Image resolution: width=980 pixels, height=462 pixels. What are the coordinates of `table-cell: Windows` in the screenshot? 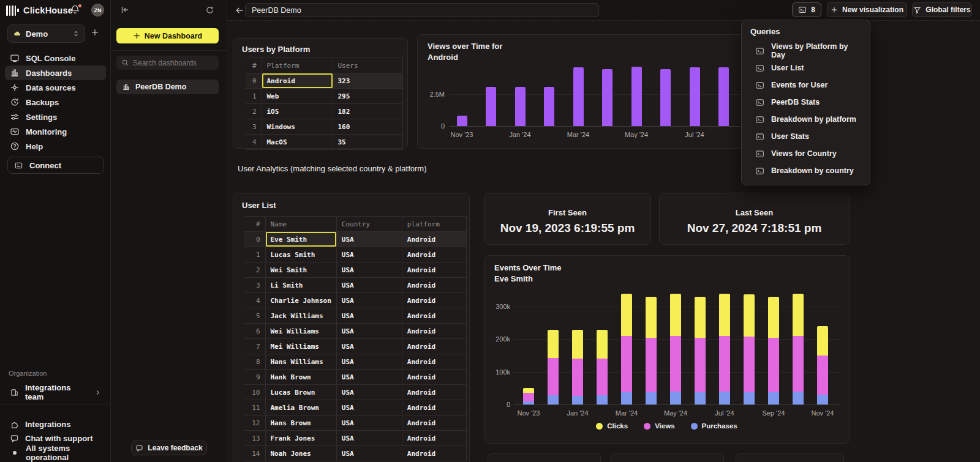 It's located at (297, 127).